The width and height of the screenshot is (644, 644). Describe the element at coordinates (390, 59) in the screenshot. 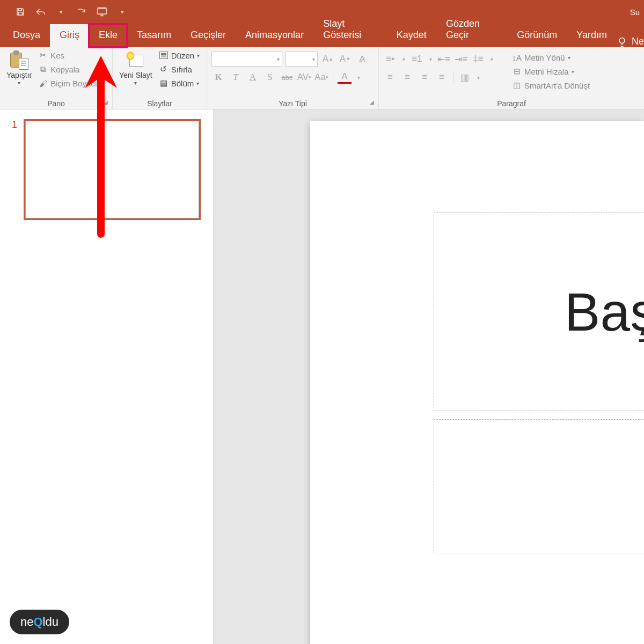

I see `bullets-icon: ≡•` at that location.